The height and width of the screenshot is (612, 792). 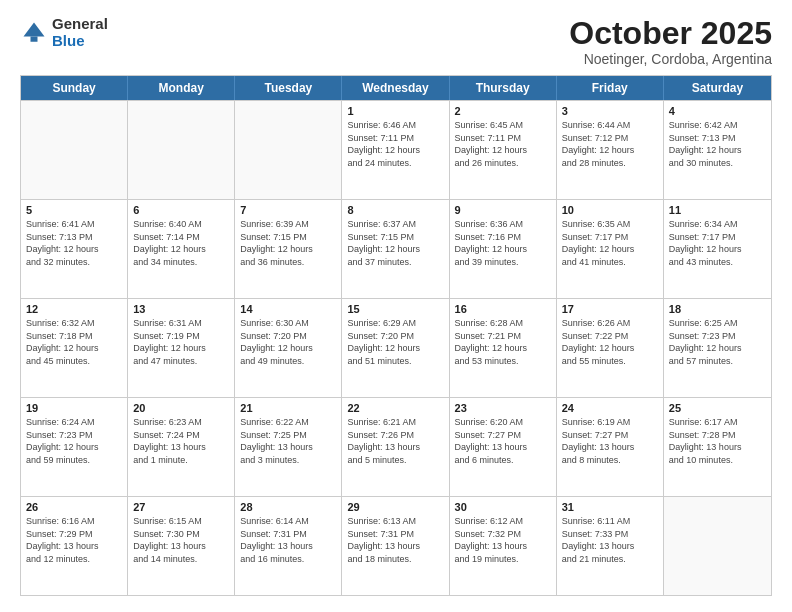 I want to click on day-number: 17, so click(x=610, y=309).